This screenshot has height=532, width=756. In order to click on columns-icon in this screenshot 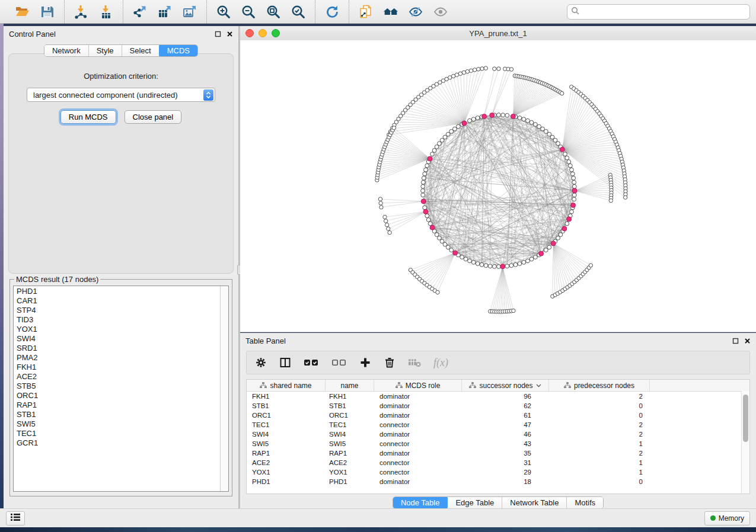, I will do `click(285, 363)`.